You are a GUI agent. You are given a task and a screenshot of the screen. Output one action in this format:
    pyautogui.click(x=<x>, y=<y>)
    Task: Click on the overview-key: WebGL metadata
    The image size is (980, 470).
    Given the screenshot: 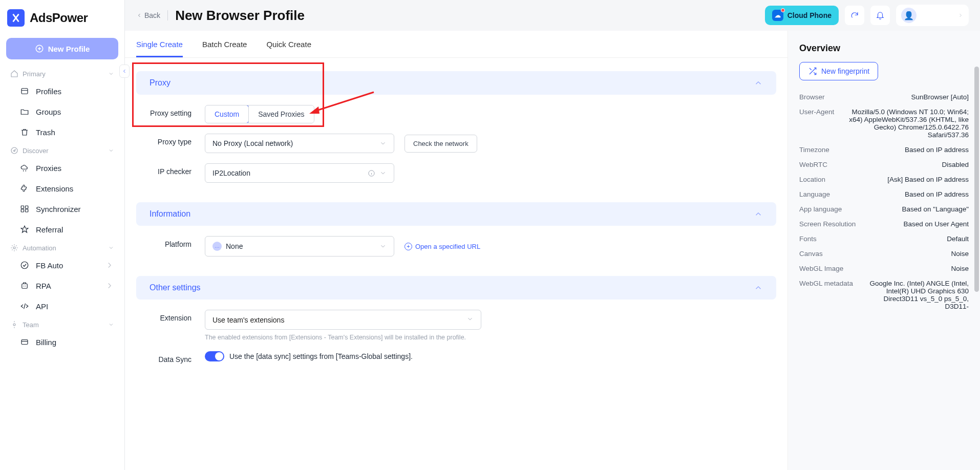 What is the action you would take?
    pyautogui.click(x=826, y=284)
    